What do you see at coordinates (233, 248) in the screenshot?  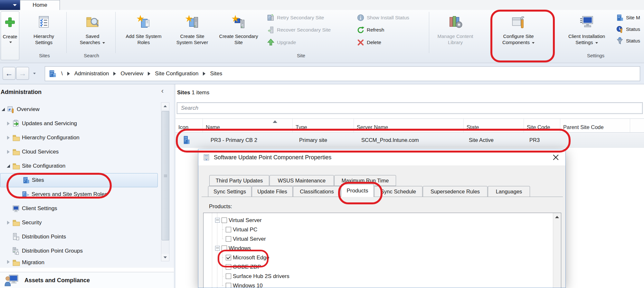 I see `product-item-windows: Windows` at bounding box center [233, 248].